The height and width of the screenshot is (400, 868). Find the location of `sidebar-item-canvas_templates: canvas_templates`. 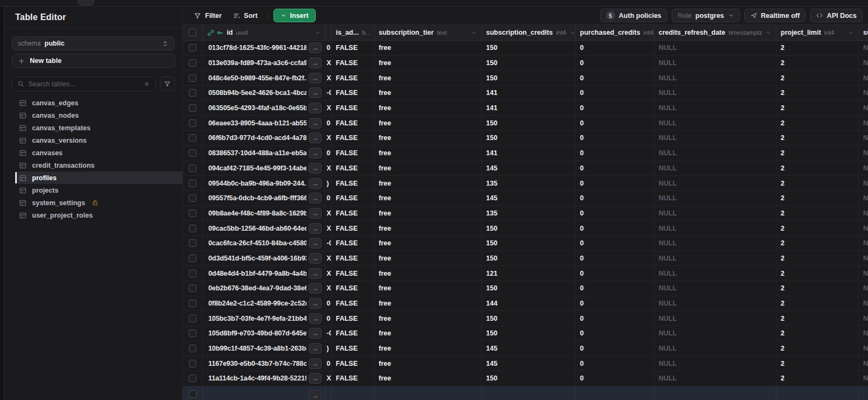

sidebar-item-canvas_templates: canvas_templates is located at coordinates (100, 128).